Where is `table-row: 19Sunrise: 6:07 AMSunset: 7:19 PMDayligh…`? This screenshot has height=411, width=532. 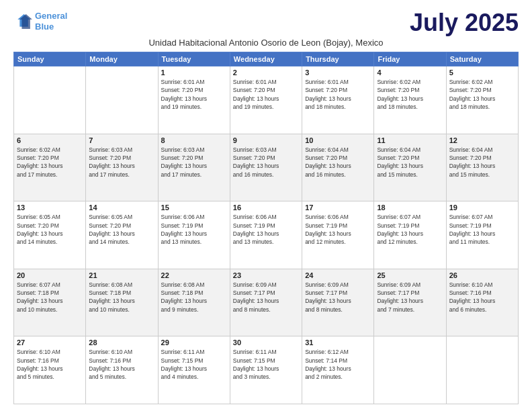 table-row: 19Sunrise: 6:07 AMSunset: 7:19 PMDayligh… is located at coordinates (482, 235).